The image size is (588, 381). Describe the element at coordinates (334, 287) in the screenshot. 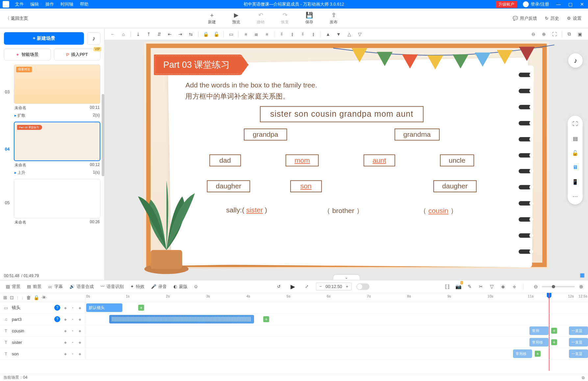

I see `time-input: − 00:12.50 +` at that location.